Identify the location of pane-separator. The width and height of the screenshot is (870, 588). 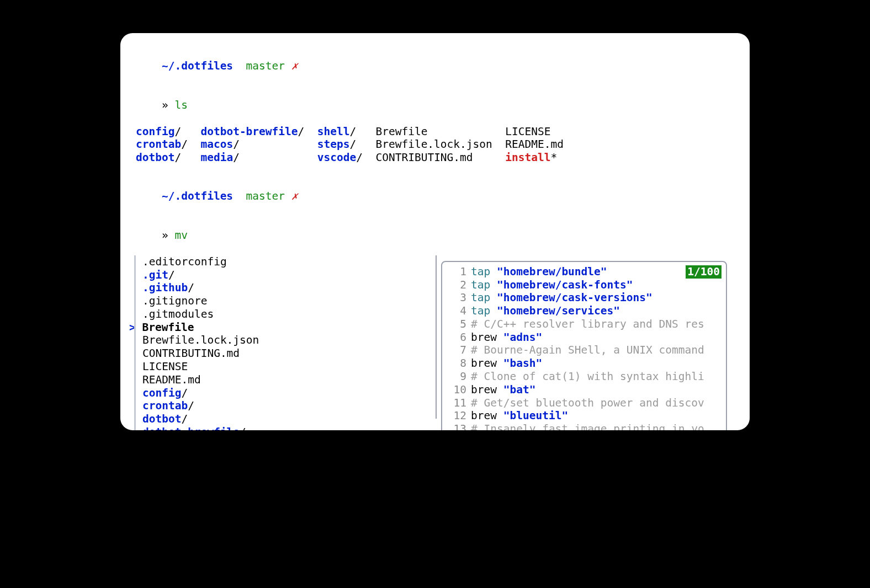
(436, 337).